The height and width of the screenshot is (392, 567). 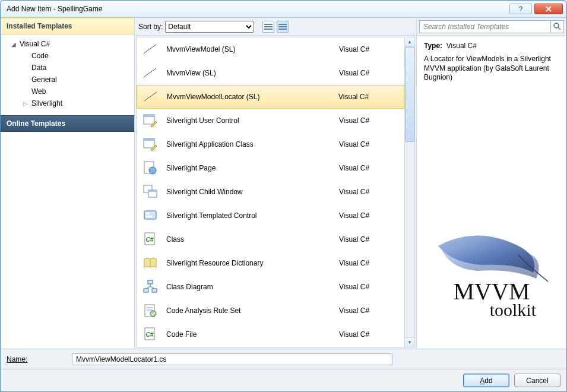 I want to click on scrollbar-thumb, so click(x=410, y=94).